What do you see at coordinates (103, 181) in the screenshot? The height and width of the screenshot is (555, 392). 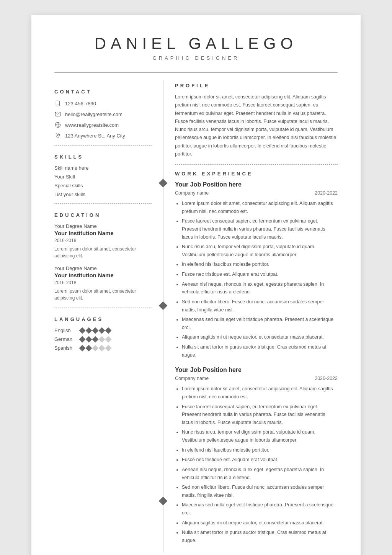 I see `skills-list: Skill name hereYour SkillSpecial skillsL…` at bounding box center [103, 181].